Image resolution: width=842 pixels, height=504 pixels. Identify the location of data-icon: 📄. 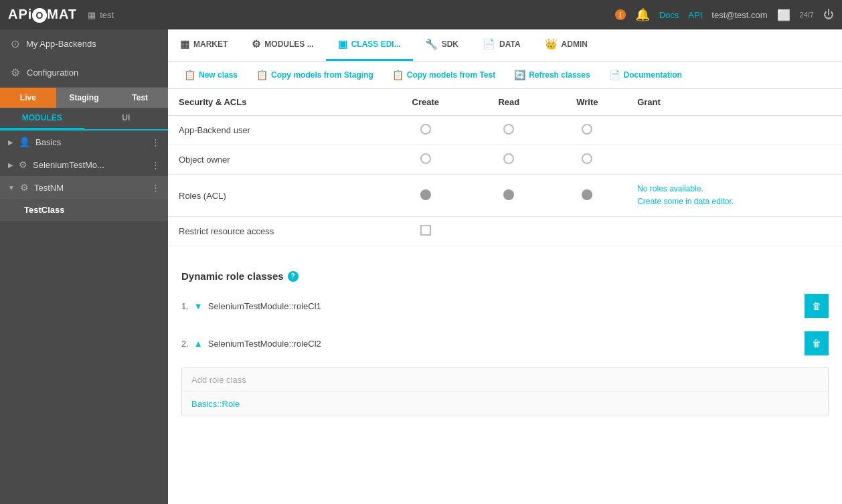
(489, 44).